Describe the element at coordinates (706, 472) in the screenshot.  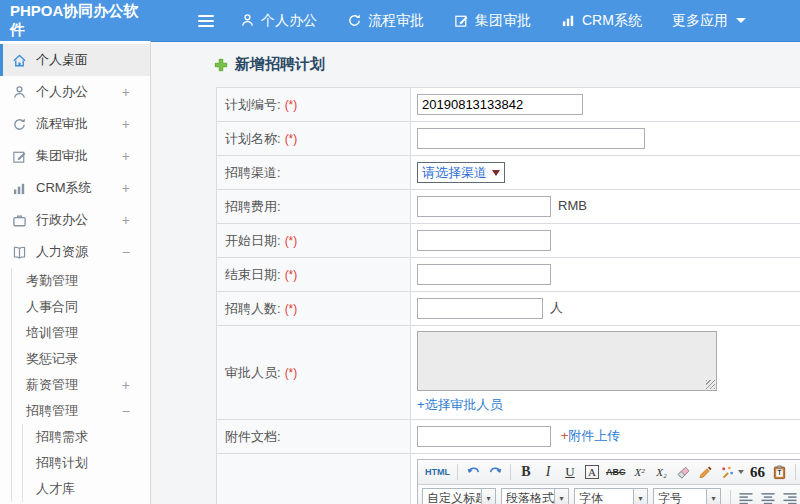
I see `format-painter-button` at that location.